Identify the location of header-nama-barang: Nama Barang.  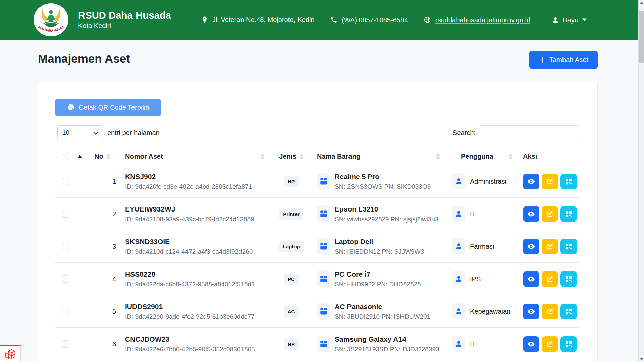
(381, 156).